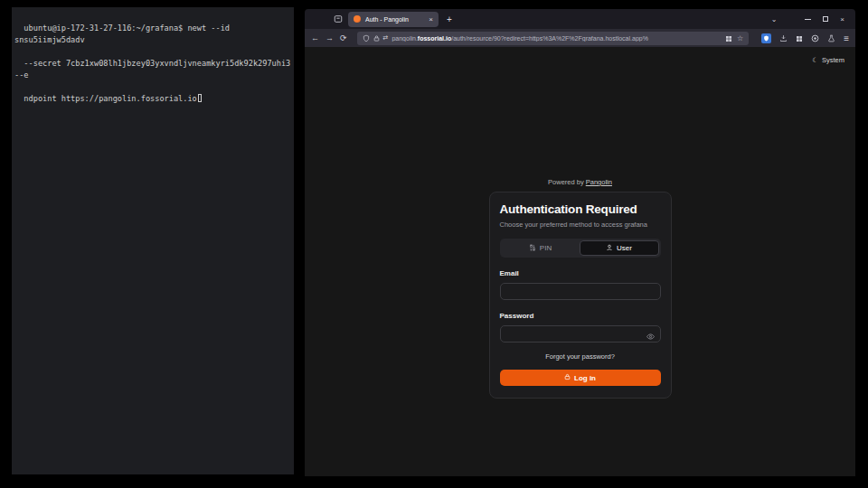 The image size is (868, 488). I want to click on pangolin-favicon-icon, so click(357, 19).